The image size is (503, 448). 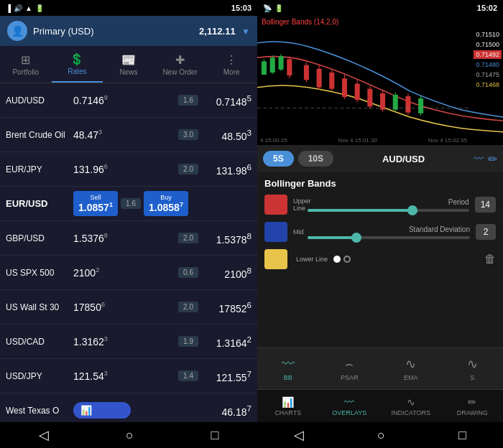 What do you see at coordinates (188, 238) in the screenshot?
I see `rate-change-gbpusd: 2.0` at bounding box center [188, 238].